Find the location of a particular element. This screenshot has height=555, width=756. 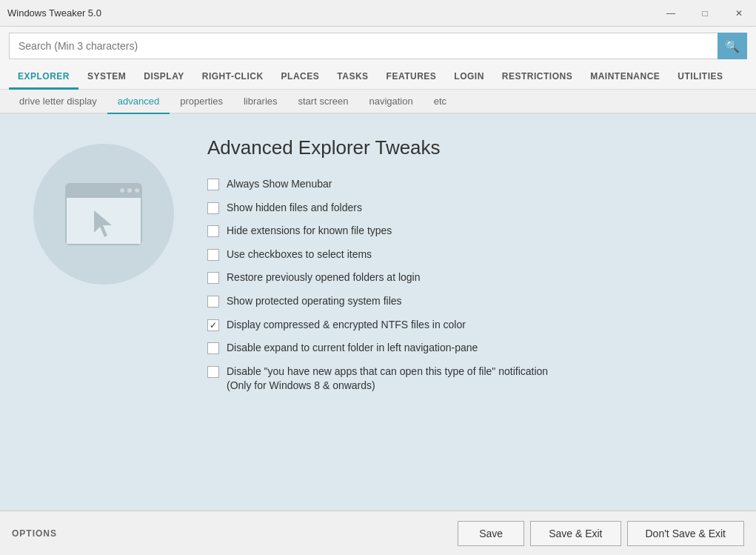

checkbox-use-checkboxes is located at coordinates (213, 255).